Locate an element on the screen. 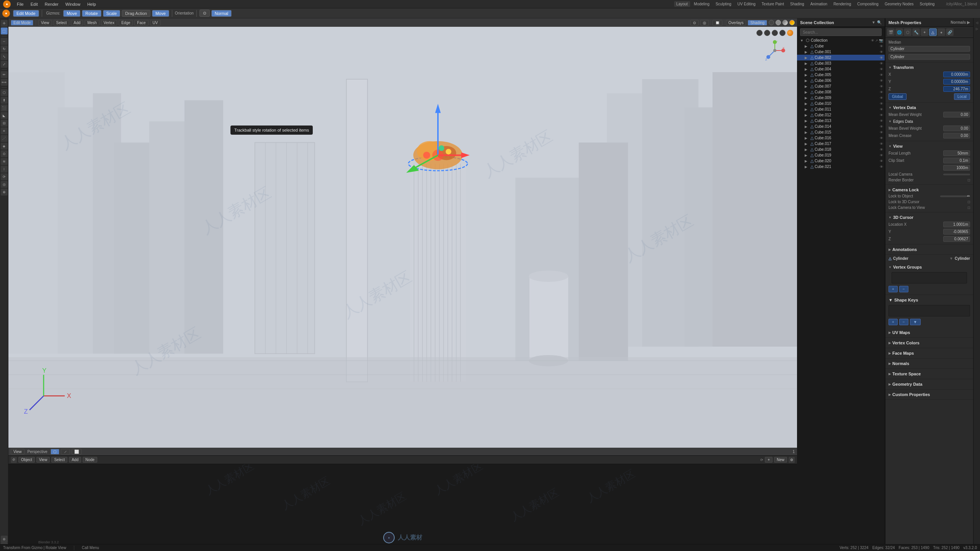 The image size is (980, 551). outliner-cube-21: ▶ △ Cube.021 👁 is located at coordinates (841, 167).